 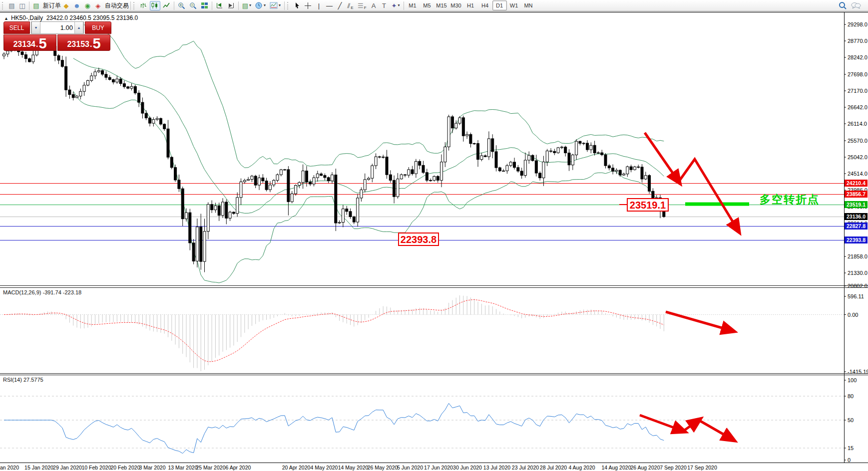 What do you see at coordinates (77, 6) in the screenshot?
I see `community-icon: ☻` at bounding box center [77, 6].